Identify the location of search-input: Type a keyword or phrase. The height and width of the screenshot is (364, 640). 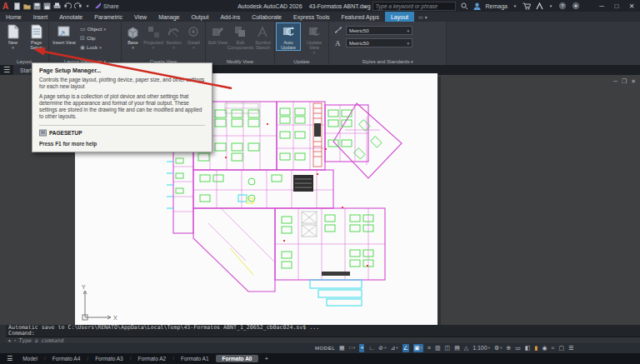
(414, 7).